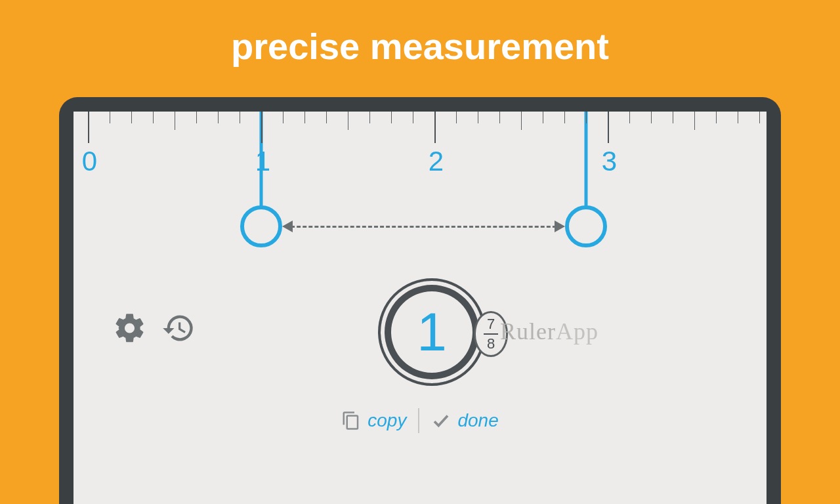 The width and height of the screenshot is (840, 504). I want to click on measure-span-line, so click(424, 227).